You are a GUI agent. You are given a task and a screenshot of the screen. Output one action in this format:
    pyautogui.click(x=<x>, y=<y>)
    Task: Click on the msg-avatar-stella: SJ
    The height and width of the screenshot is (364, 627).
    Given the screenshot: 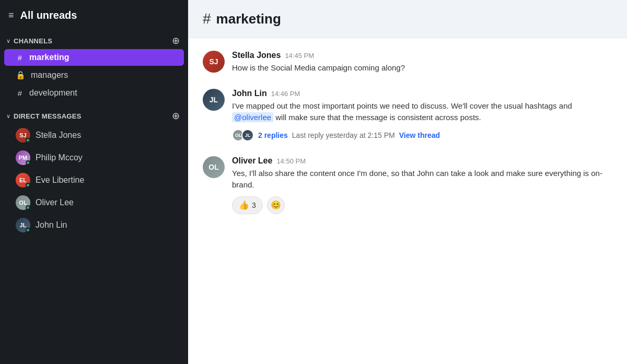 What is the action you would take?
    pyautogui.click(x=214, y=62)
    